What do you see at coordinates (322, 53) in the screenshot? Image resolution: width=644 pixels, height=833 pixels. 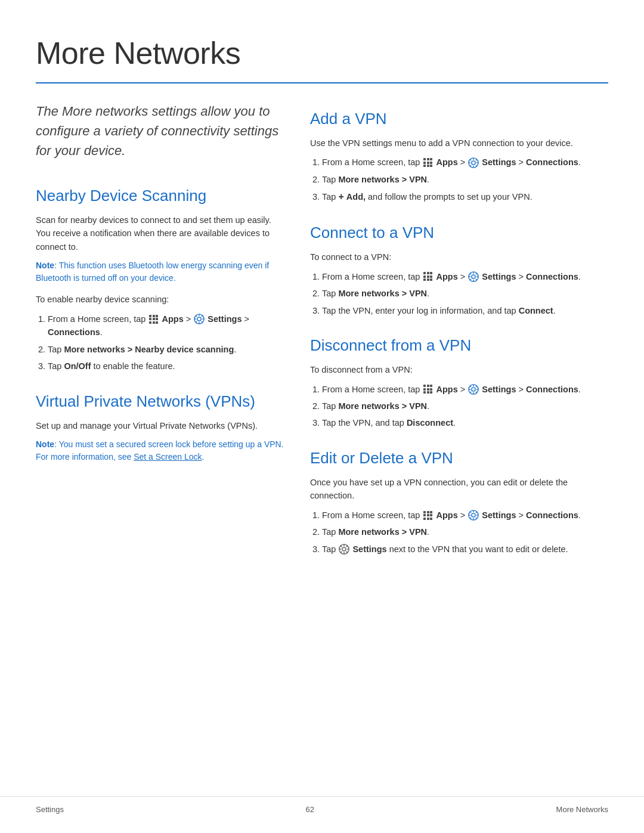 I see `page-title: More Networks` at bounding box center [322, 53].